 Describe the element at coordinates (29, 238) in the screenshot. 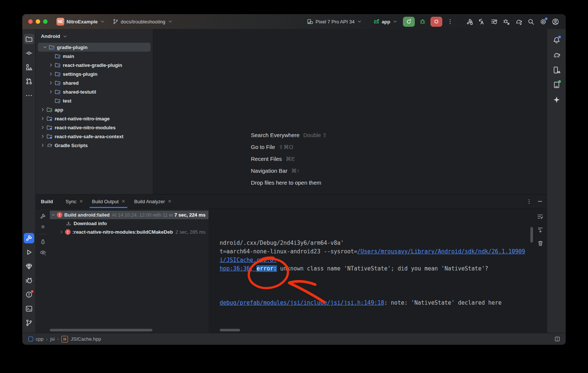

I see `build-hammer-icon` at that location.